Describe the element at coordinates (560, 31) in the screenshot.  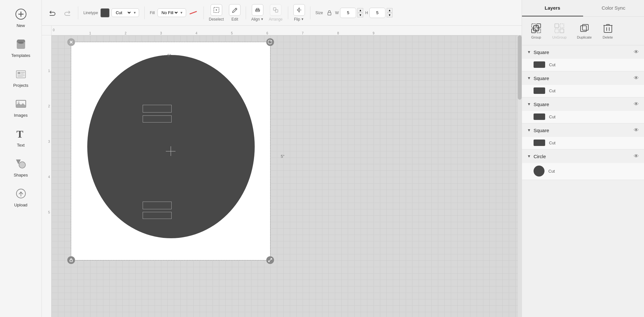
I see `ungroup-button: UnGroup` at that location.